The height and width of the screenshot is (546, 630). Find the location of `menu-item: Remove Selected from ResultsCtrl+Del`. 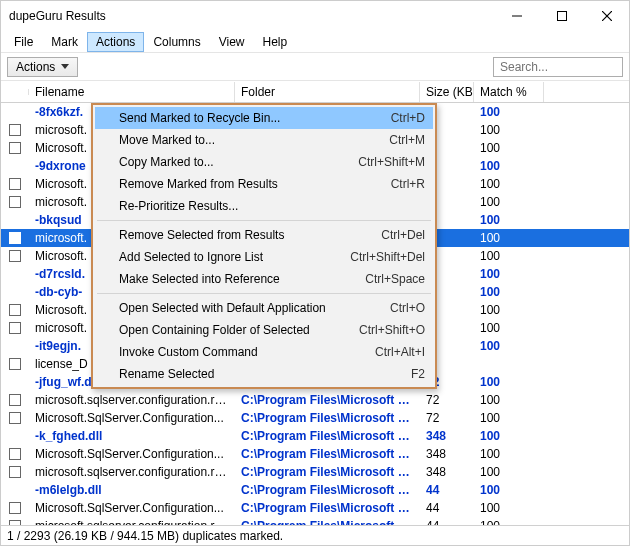

menu-item: Remove Selected from ResultsCtrl+Del is located at coordinates (264, 235).